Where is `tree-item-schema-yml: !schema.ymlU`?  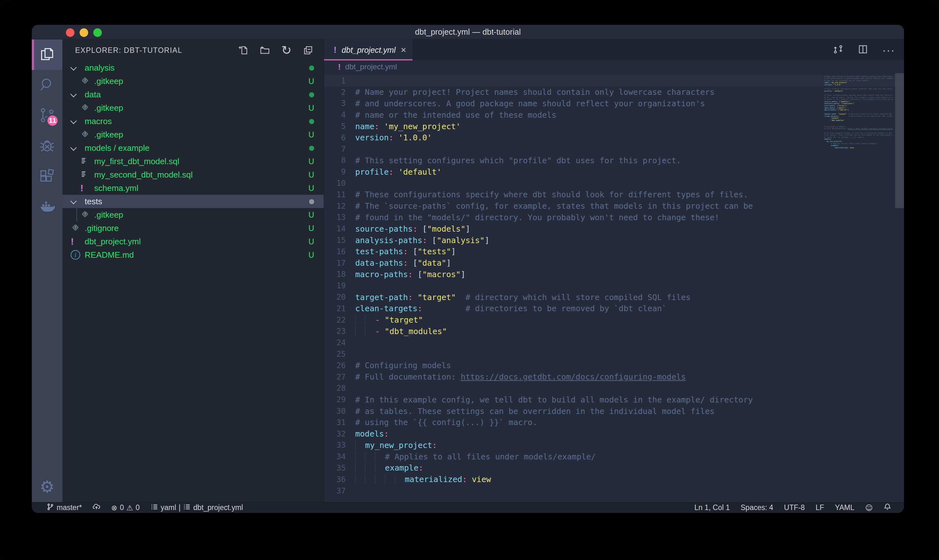
tree-item-schema-yml: !schema.ymlU is located at coordinates (193, 188).